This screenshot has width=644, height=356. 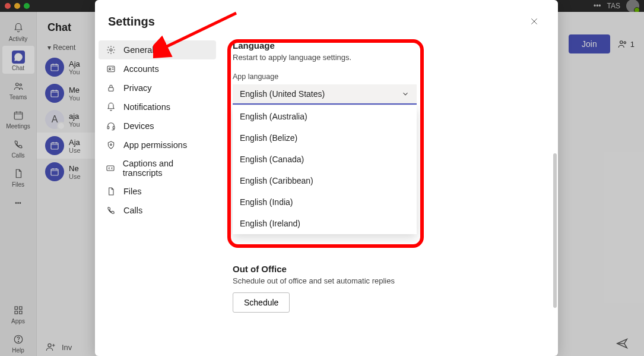 I want to click on settings-nav-label: App permissions, so click(x=156, y=145).